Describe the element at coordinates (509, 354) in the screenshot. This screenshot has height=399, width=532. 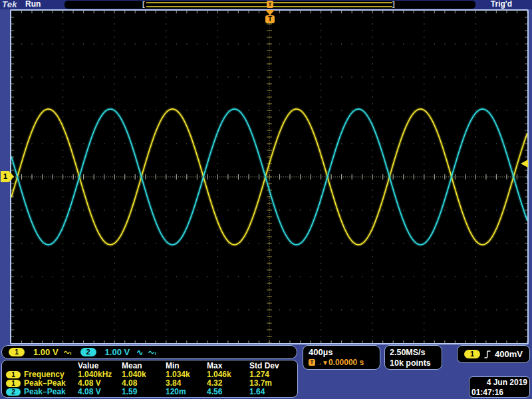
I see `trigger-level-value: 400mV` at that location.